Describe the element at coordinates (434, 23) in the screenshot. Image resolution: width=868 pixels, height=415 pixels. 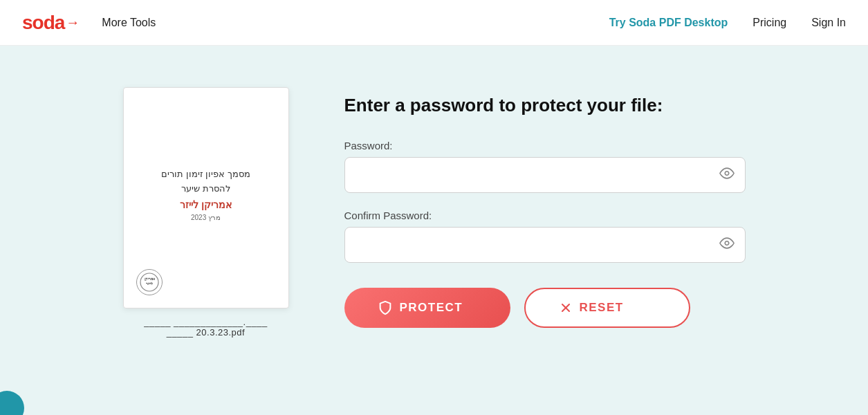
I see `navbar: soda → More Tools Try Soda PDF Desktop P…` at that location.